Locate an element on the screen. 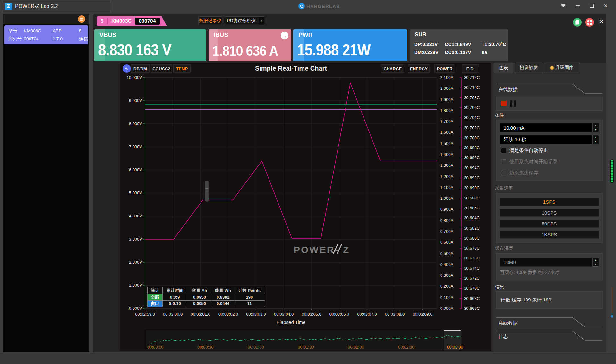 The image size is (616, 364). checkbox-label: 边采集边保存 is located at coordinates (524, 173).